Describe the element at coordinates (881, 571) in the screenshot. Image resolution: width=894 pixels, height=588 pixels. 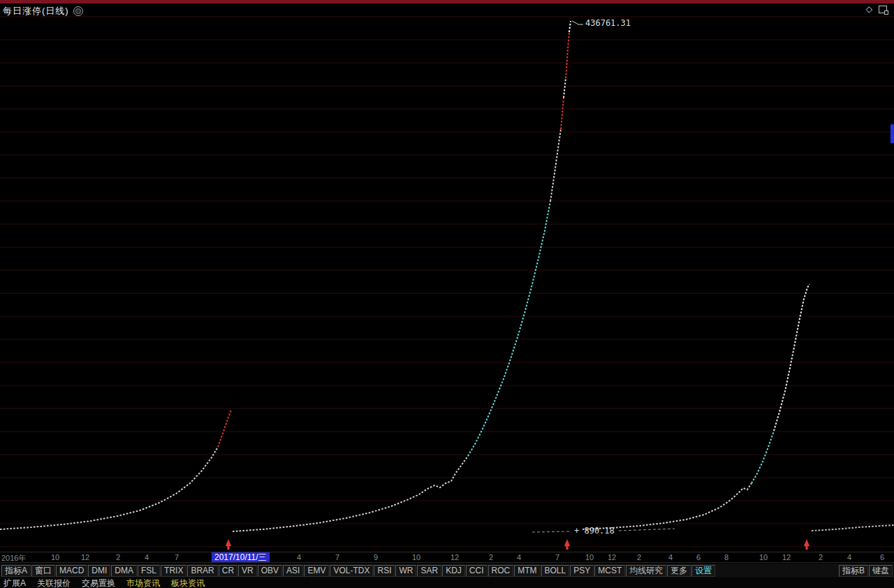
I see `toolbar-right-button-1: 键盘` at that location.